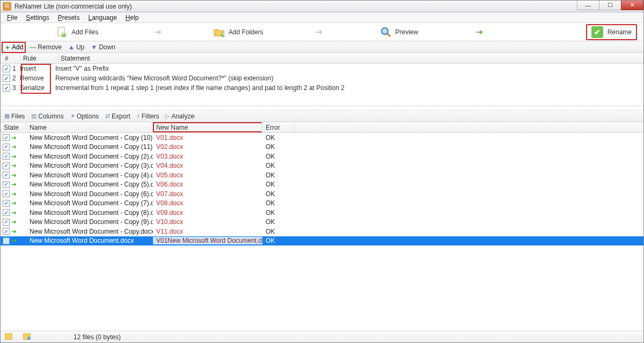 The height and width of the screenshot is (343, 644). What do you see at coordinates (348, 69) in the screenshot?
I see `rule-statement: Insert "V" as Prefix` at bounding box center [348, 69].